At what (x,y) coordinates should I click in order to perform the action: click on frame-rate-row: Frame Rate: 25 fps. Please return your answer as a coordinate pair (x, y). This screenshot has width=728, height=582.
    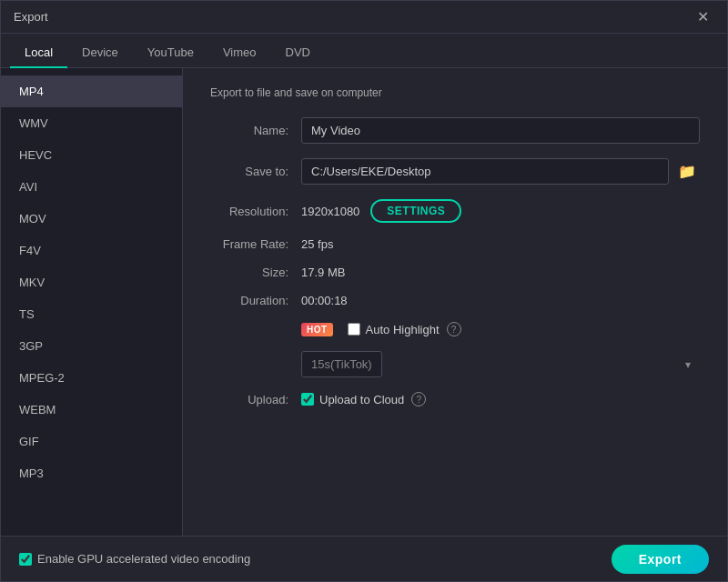
    Looking at the image, I should click on (455, 244).